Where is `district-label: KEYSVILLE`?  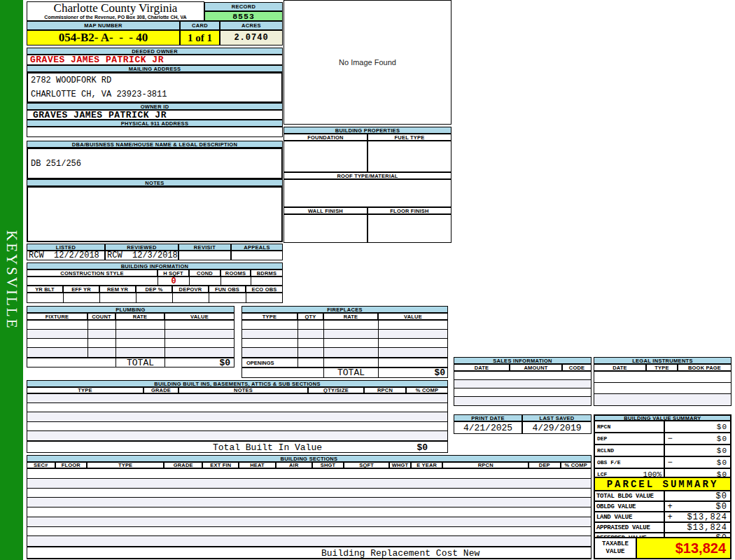 district-label: KEYSVILLE is located at coordinates (11, 280).